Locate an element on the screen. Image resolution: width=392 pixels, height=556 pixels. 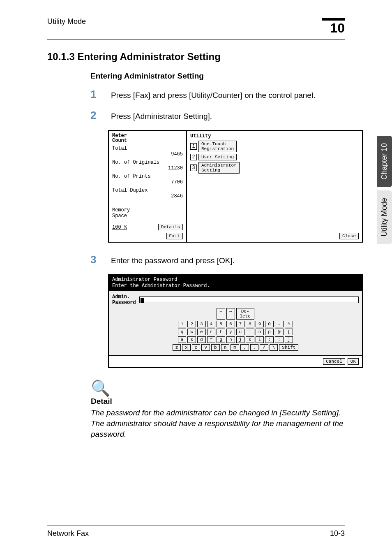
keyboard-key: ; is located at coordinates (270, 340).